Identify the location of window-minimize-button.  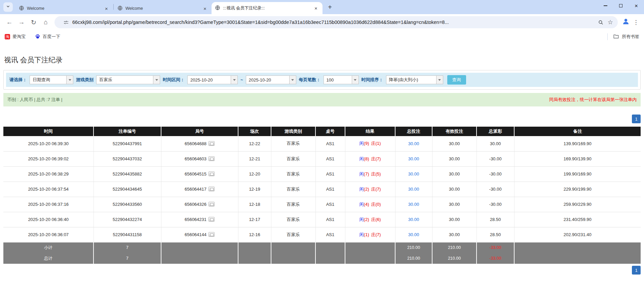
(605, 6).